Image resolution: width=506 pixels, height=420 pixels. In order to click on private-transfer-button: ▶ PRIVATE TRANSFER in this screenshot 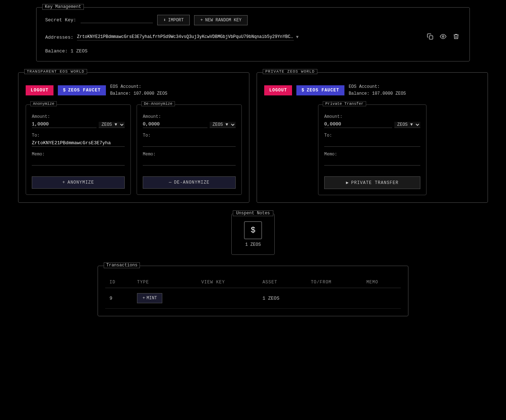, I will do `click(372, 183)`.